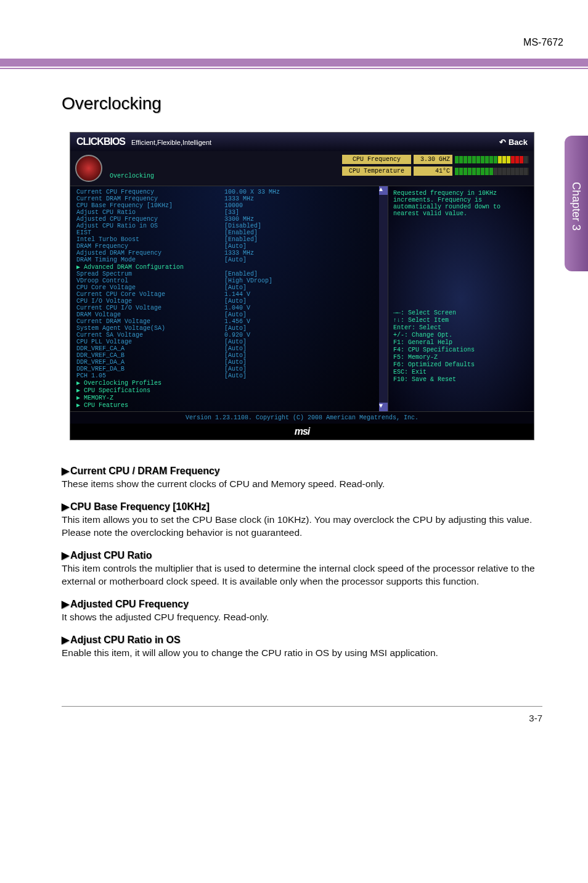 This screenshot has width=588, height=883. I want to click on bios-section-title: Overclocking, so click(131, 178).